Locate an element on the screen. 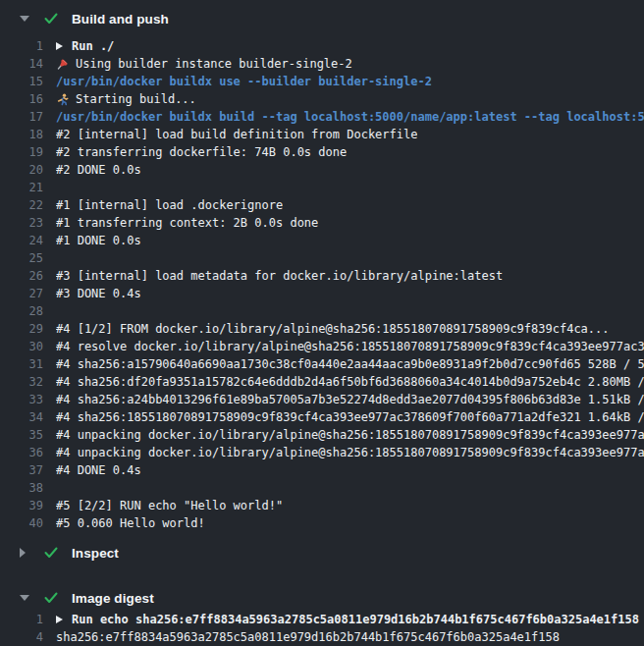 Image resolution: width=644 pixels, height=646 pixels. log-line: 33 #4 sha256:a24bb4013296f61e89ba57005a7… is located at coordinates (322, 400).